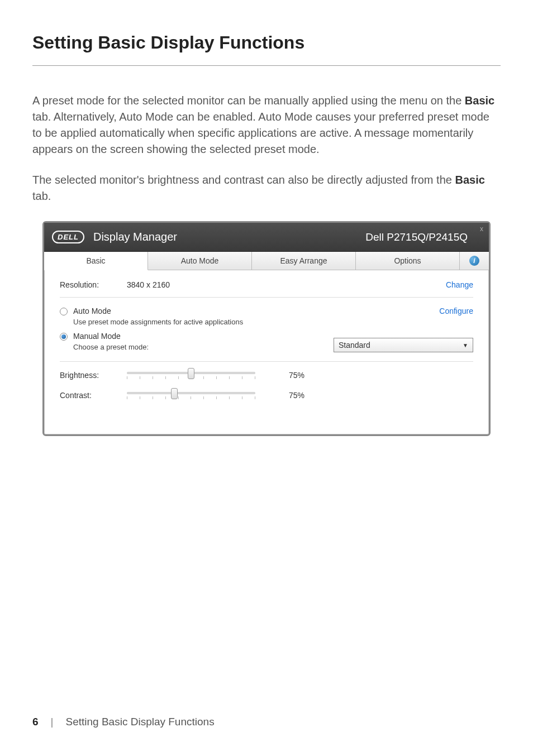 This screenshot has height=756, width=533. Describe the element at coordinates (403, 345) in the screenshot. I see `preset-mode-select: Standard ▼` at that location.